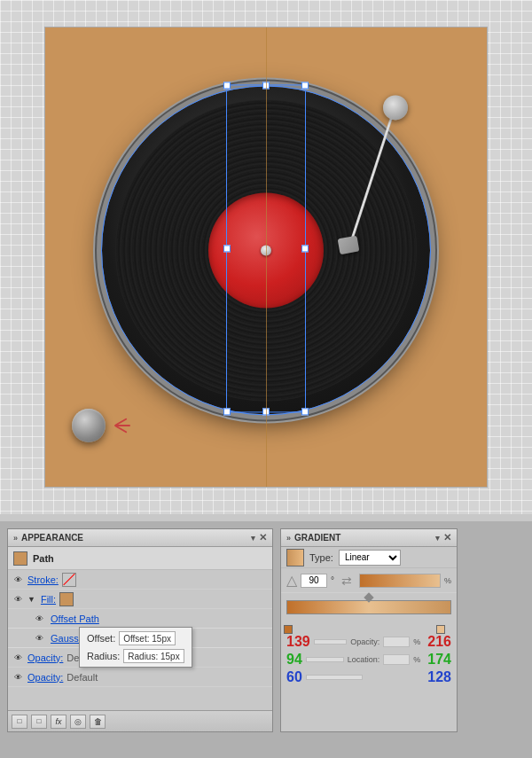  What do you see at coordinates (365, 642) in the screenshot?
I see `rgb-opacity-label: Opacity:` at bounding box center [365, 642].